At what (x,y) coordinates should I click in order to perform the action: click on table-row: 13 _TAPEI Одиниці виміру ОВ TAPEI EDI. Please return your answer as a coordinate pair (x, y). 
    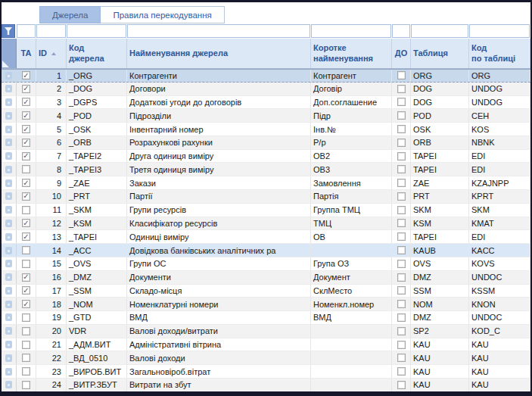
    Looking at the image, I should click on (266, 237).